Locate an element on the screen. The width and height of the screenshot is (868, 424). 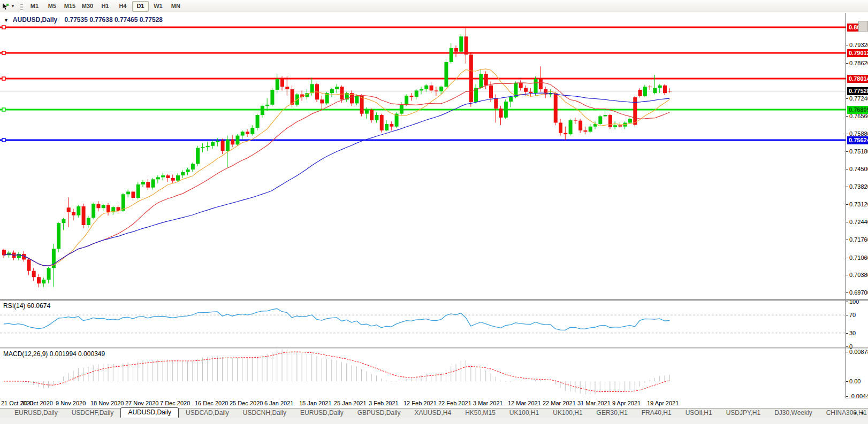
cursor-tool-icon is located at coordinates (5, 6).